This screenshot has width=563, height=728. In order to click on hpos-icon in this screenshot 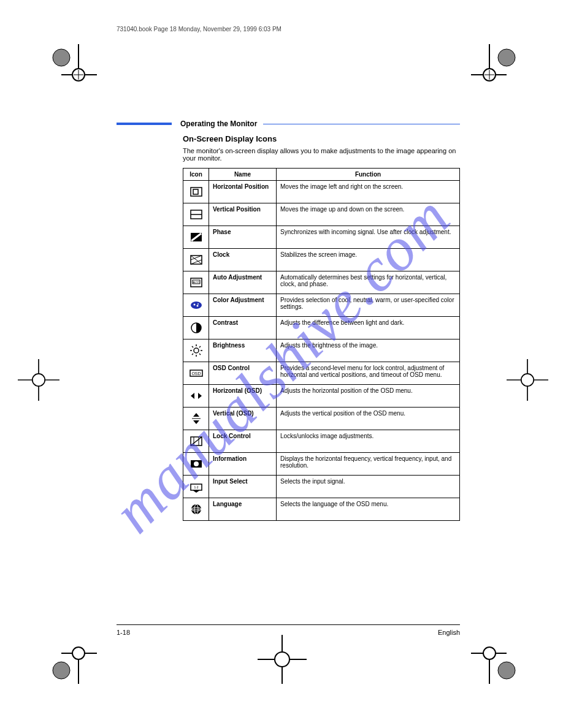, I will do `click(196, 192)`.